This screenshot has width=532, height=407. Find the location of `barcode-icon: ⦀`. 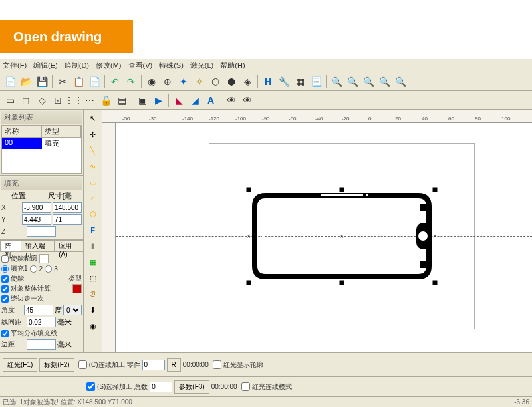

barcode-icon: ⦀ is located at coordinates (93, 246).